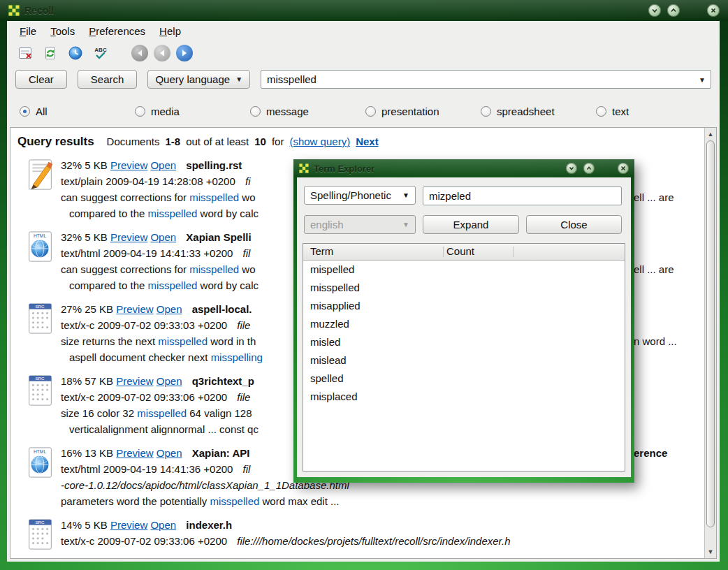 Image resolution: width=728 pixels, height=570 pixels. What do you see at coordinates (538, 112) in the screenshot?
I see `filter-spreadsheet: spreadsheet` at bounding box center [538, 112].